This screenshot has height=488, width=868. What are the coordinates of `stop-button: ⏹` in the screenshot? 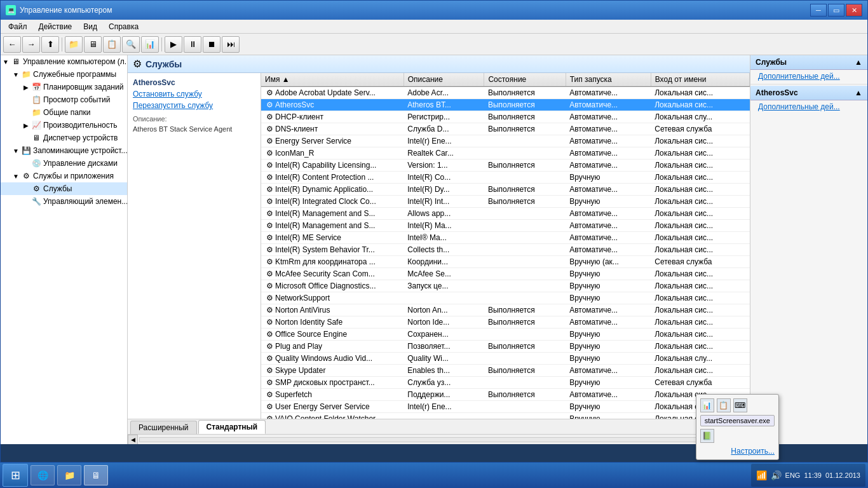 It's located at (212, 44).